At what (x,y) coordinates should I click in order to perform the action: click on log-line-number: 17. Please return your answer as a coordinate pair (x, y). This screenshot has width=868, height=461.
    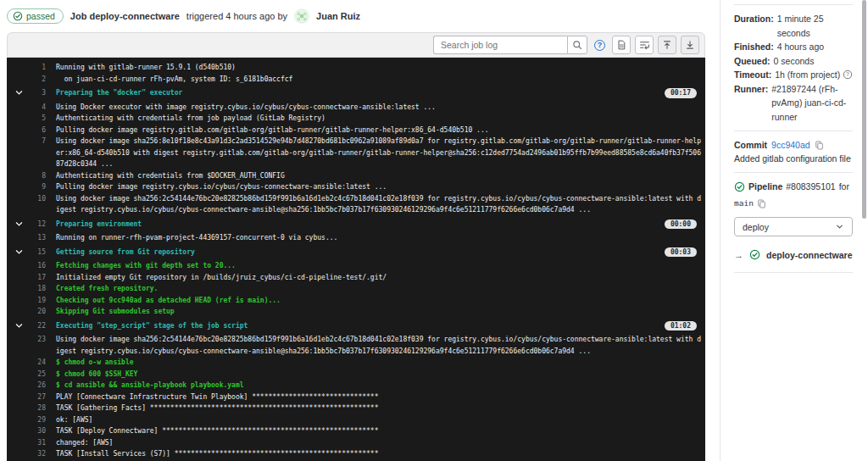
    Looking at the image, I should click on (36, 278).